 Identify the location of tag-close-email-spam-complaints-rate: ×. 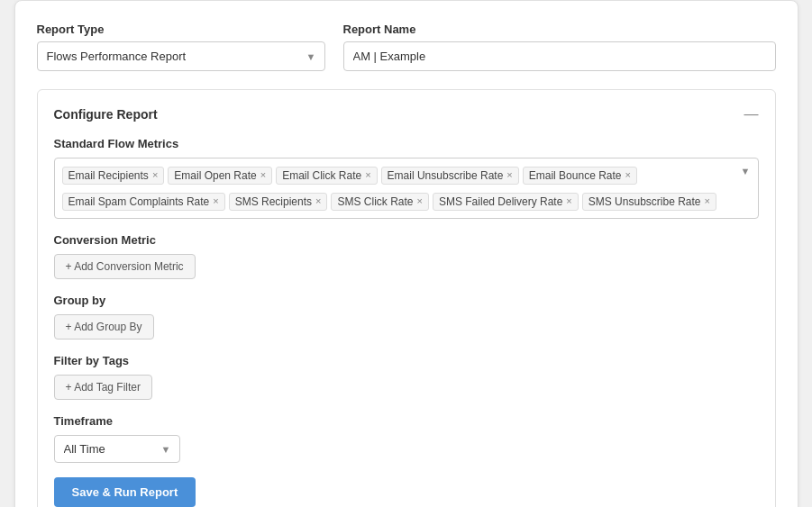
(215, 202).